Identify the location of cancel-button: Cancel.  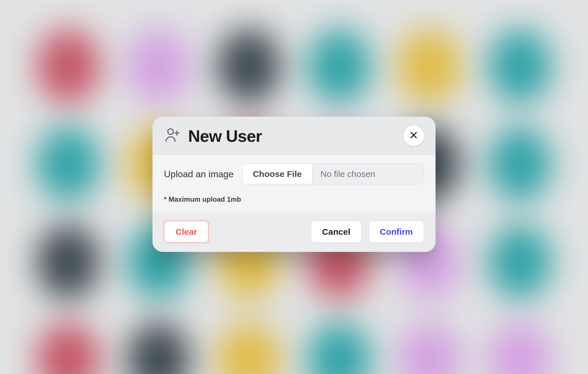
(336, 232).